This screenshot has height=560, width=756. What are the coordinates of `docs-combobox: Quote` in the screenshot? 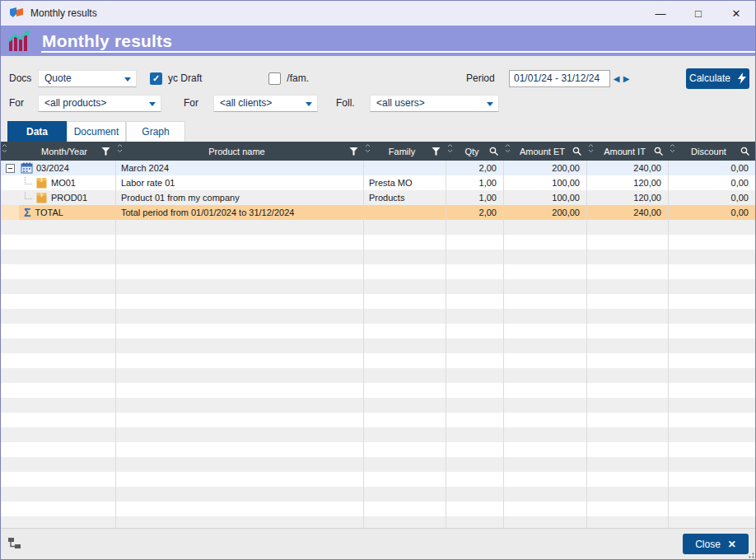 It's located at (87, 79).